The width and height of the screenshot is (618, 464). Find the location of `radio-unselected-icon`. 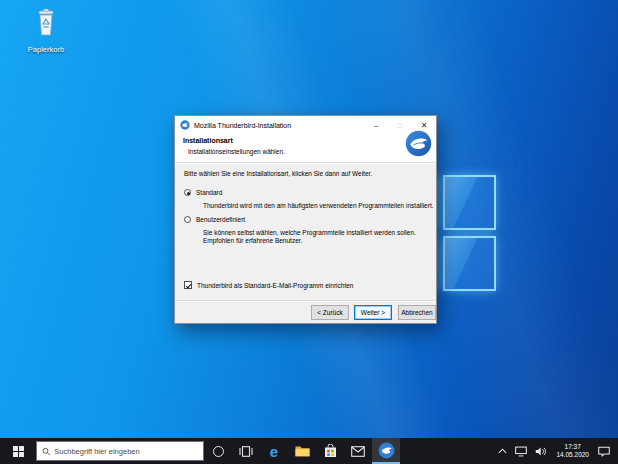

radio-unselected-icon is located at coordinates (188, 220).